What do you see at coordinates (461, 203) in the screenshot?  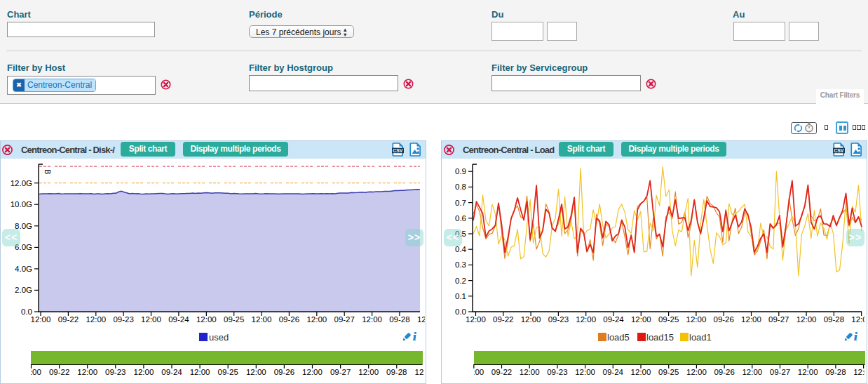 I see `svg-text: 0.7` at bounding box center [461, 203].